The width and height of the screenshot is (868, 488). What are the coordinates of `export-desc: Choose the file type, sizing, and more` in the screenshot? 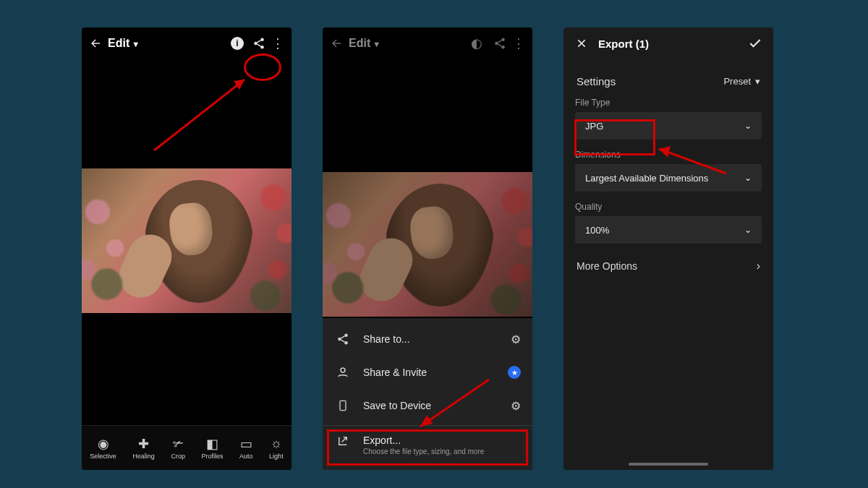 It's located at (442, 451).